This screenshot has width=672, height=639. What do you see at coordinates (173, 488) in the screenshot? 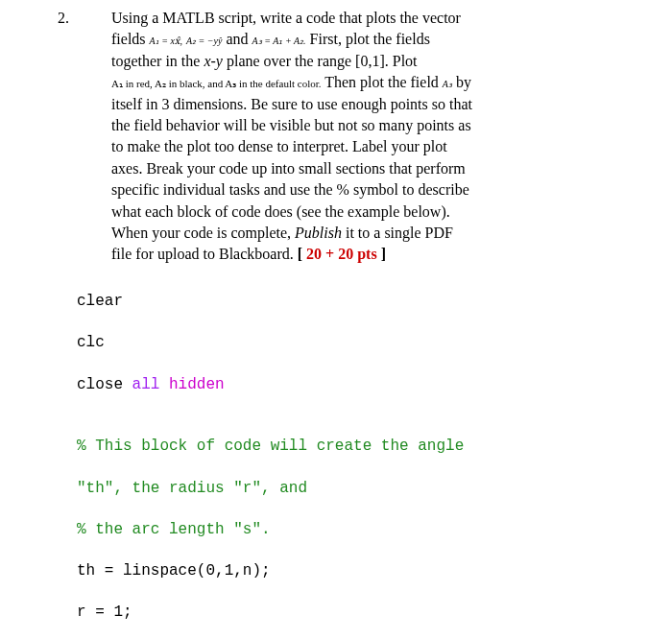
I see `comment-text: , the radius` at bounding box center [173, 488].